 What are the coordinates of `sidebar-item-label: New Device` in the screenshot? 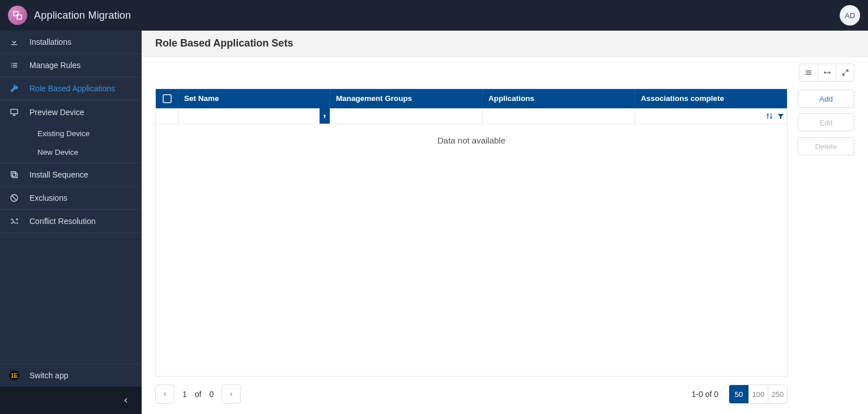 It's located at (58, 152).